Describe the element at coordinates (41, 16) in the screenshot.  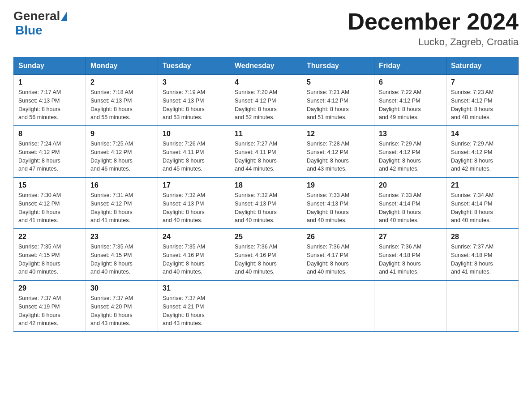
I see `logo-text: General` at that location.